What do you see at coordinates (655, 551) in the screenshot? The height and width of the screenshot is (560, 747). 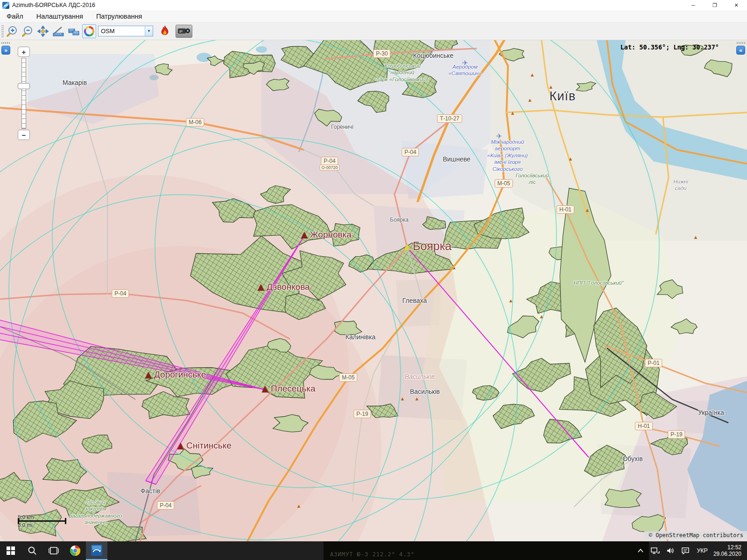 I see `network-icon` at bounding box center [655, 551].